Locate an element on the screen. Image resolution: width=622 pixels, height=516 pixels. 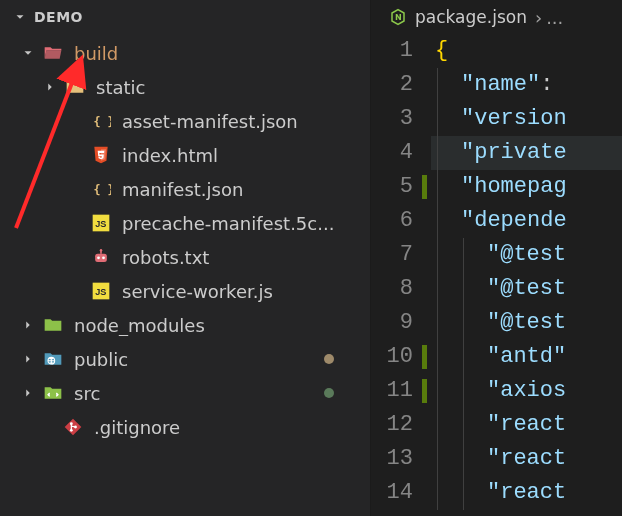
folder-web-icon is located at coordinates (53, 359).